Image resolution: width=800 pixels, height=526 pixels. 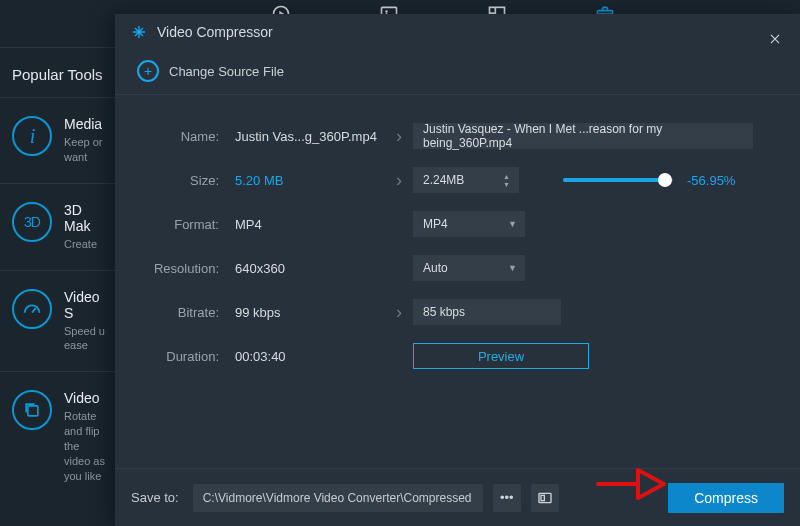 I want to click on tool-title: 3D Mak, so click(x=84, y=218).